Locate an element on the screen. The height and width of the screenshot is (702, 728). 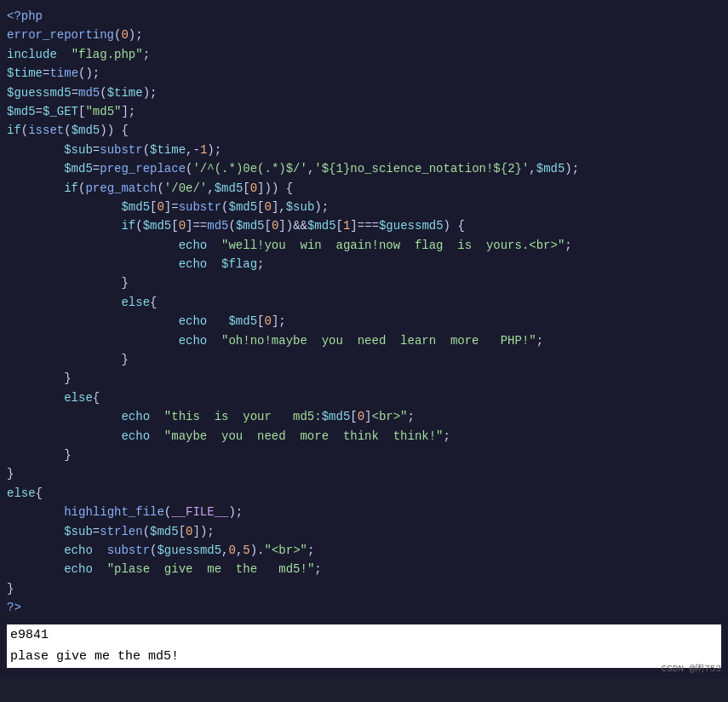
watermark-text: CSDN @闭753 is located at coordinates (691, 668).